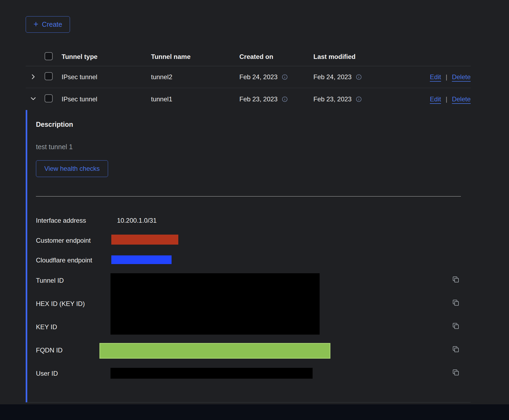  I want to click on view-health-checks-button: View health checks, so click(72, 169).